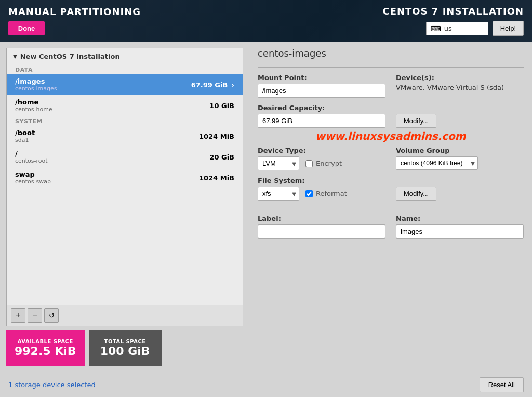 The width and height of the screenshot is (532, 397). What do you see at coordinates (31, 161) in the screenshot?
I see `partition-subtitle-root: centos-root` at bounding box center [31, 161].